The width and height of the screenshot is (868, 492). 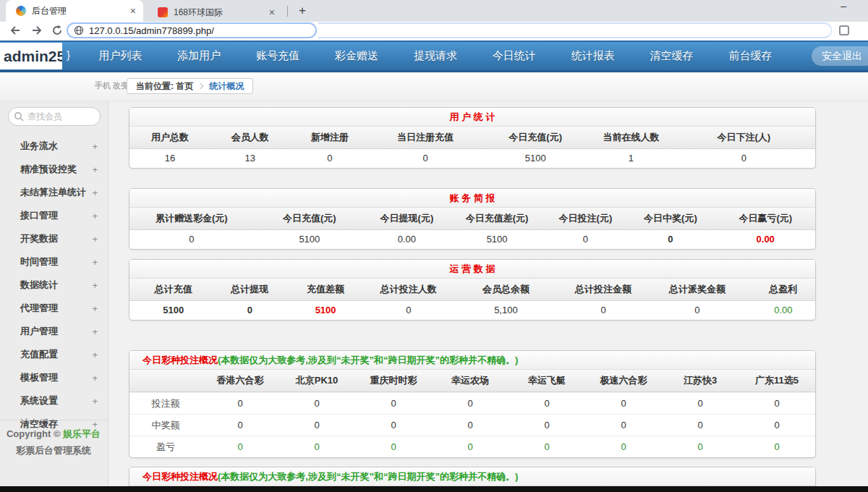 I want to click on copyright-system-name: 彩票后台管理系统, so click(x=54, y=451).